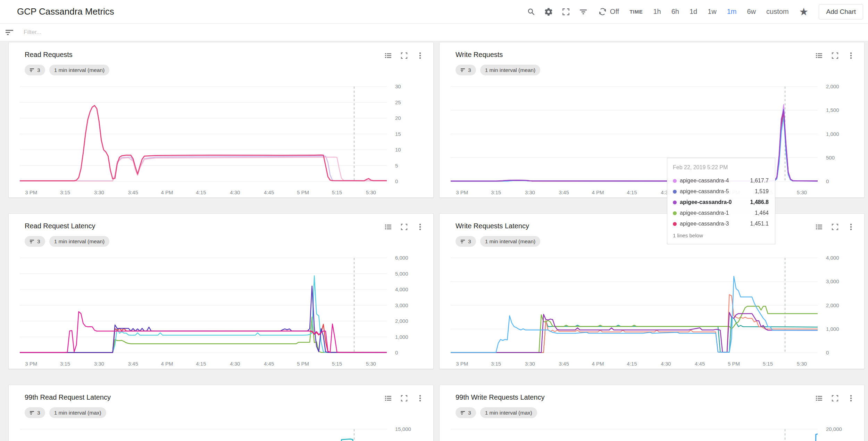  What do you see at coordinates (700, 364) in the screenshot?
I see `x-tick-label: 4:45` at bounding box center [700, 364].